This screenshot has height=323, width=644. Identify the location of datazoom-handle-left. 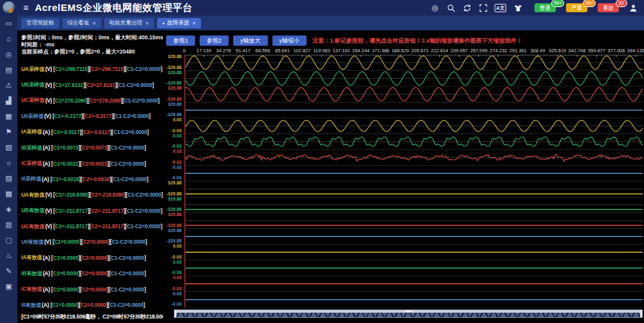
(175, 313).